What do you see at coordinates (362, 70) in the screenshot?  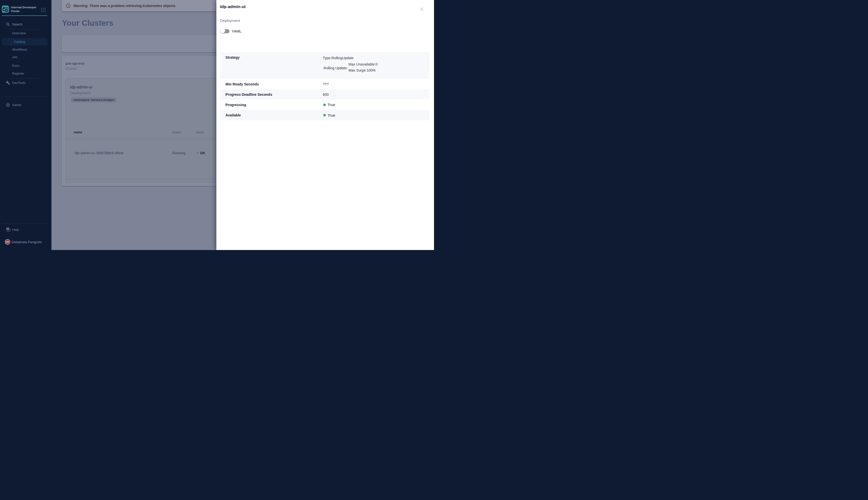 I see `max-surge: Max Surge:100%` at bounding box center [362, 70].